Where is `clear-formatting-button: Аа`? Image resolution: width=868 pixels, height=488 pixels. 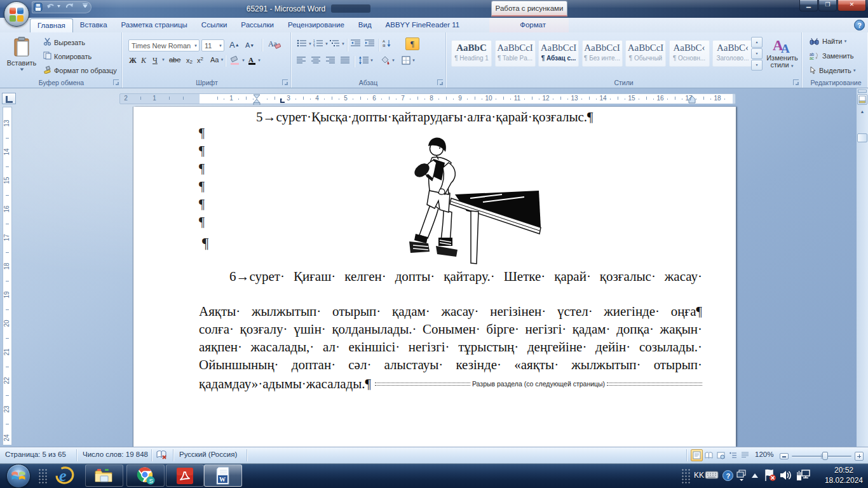
clear-formatting-button: Аа is located at coordinates (275, 44).